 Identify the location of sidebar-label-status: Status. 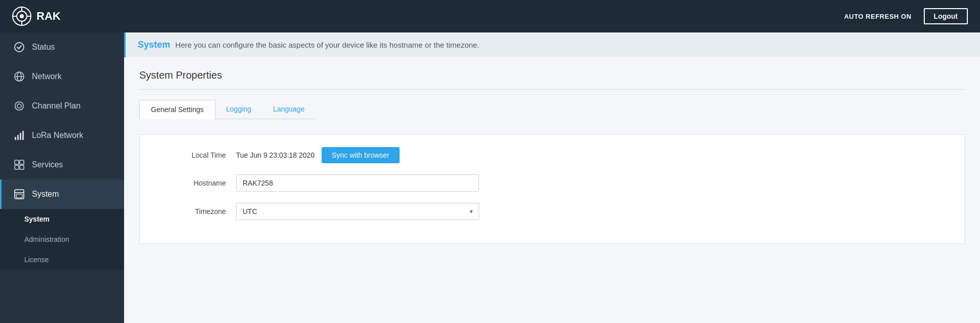
(44, 47).